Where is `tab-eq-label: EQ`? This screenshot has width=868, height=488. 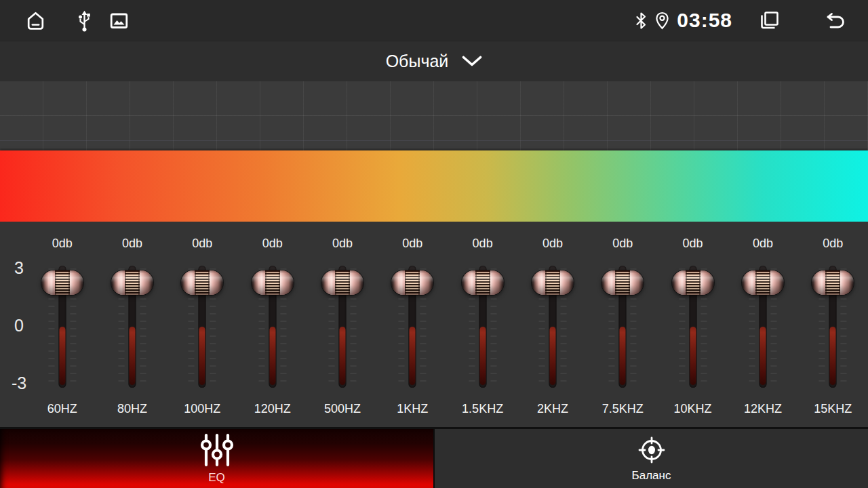 tab-eq-label: EQ is located at coordinates (217, 478).